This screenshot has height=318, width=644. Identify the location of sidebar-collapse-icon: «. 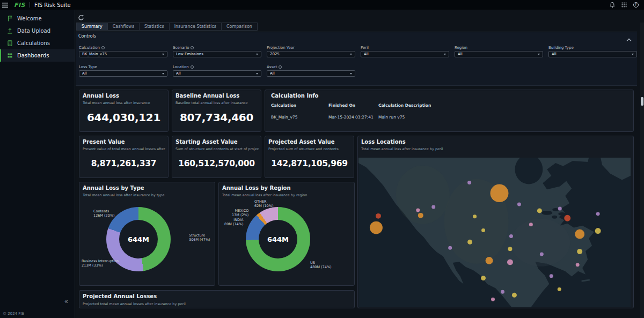
(67, 301).